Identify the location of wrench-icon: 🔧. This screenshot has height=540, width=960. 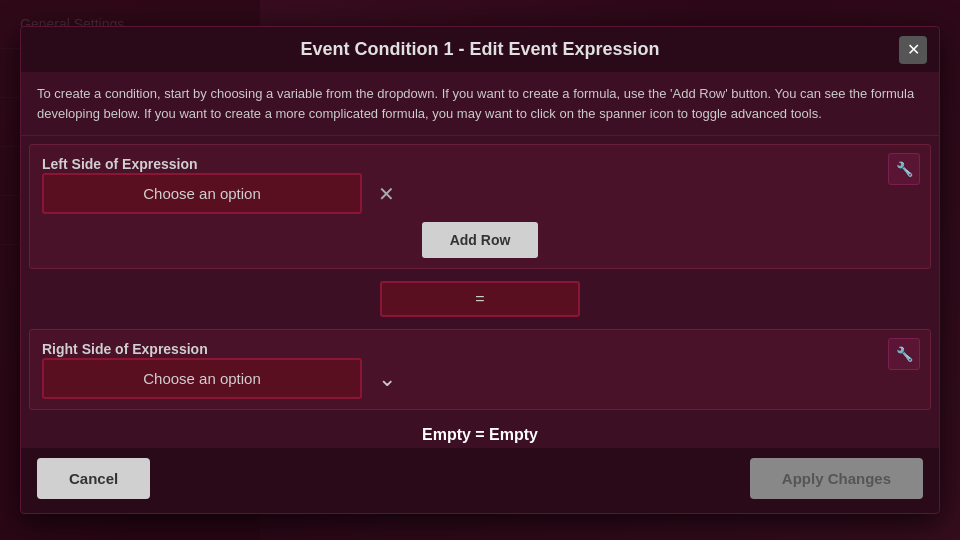
(904, 169).